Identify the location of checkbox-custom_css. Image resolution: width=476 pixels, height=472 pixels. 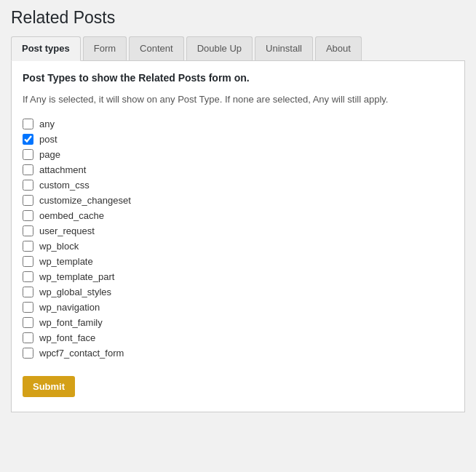
(28, 185).